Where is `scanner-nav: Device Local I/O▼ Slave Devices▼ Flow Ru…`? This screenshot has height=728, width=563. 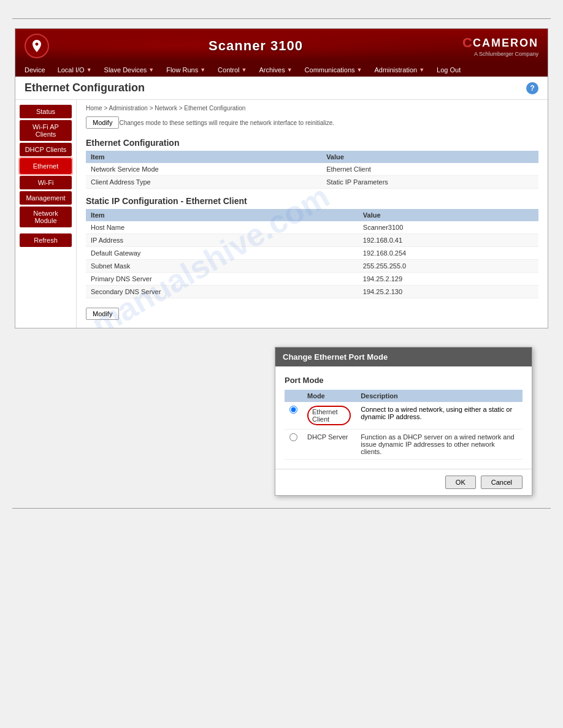
scanner-nav: Device Local I/O▼ Slave Devices▼ Flow Ru… is located at coordinates (282, 70).